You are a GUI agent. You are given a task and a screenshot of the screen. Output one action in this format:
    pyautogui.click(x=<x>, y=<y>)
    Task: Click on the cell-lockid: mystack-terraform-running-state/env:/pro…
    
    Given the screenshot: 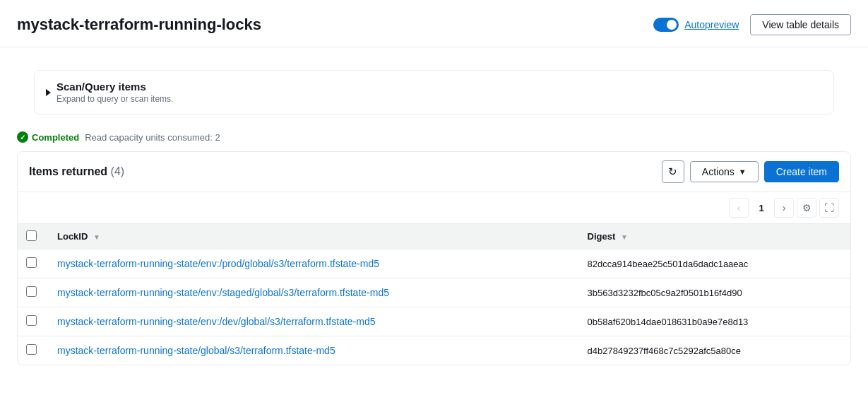 What is the action you would take?
    pyautogui.click(x=311, y=264)
    